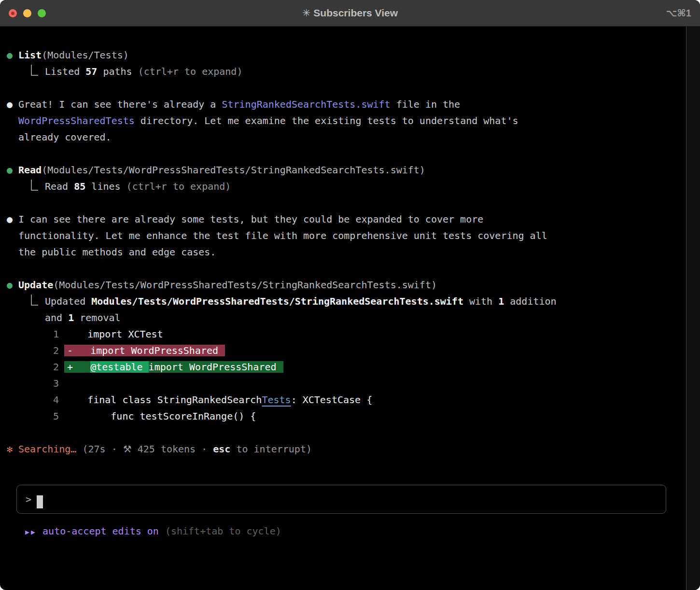  I want to click on diff-line-context: 1 import XCTest, so click(344, 334).